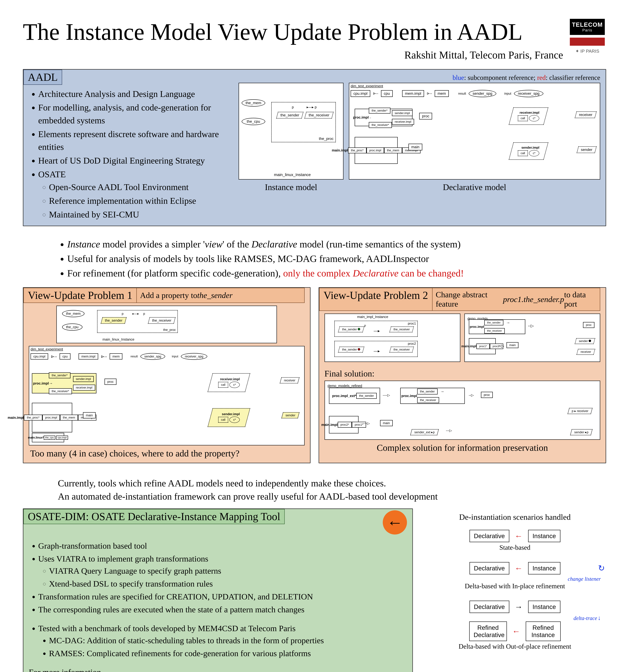 Image resolution: width=629 pixels, height=672 pixels. I want to click on v1-sender-hl: sender, so click(290, 415).